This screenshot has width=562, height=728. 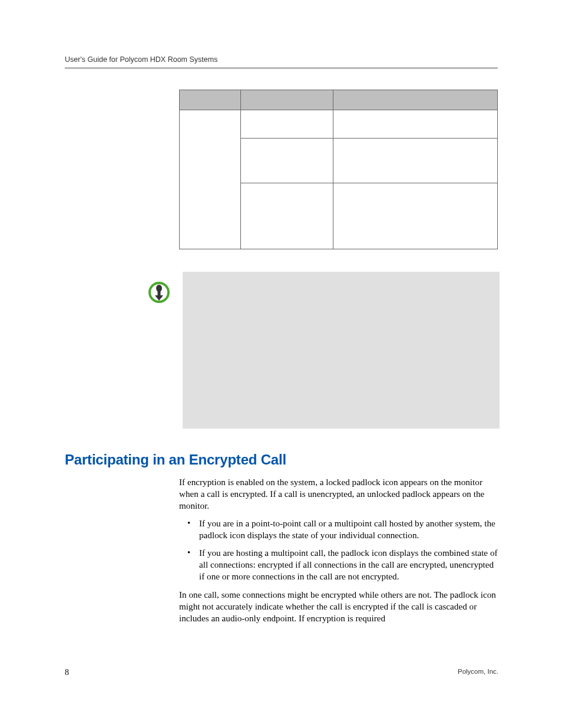 I want to click on tip-icon, so click(x=159, y=292).